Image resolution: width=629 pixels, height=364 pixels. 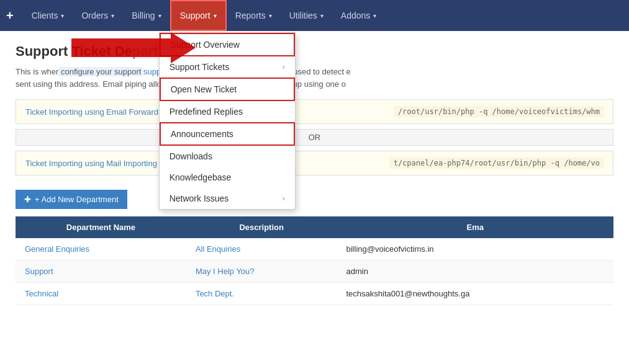 I want to click on orders-caret-icon: ▾, so click(x=113, y=16).